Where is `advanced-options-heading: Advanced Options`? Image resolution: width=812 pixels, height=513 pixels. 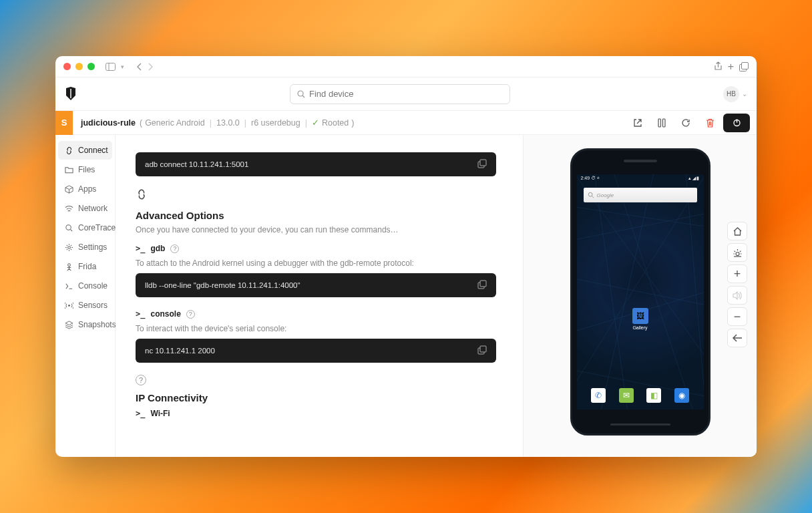 advanced-options-heading: Advanced Options is located at coordinates (316, 215).